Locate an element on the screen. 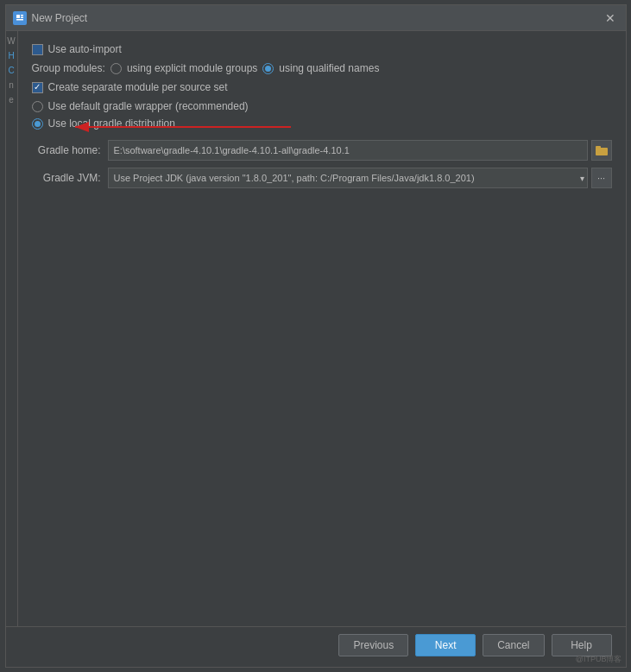  auto-import-checkbox is located at coordinates (38, 50).